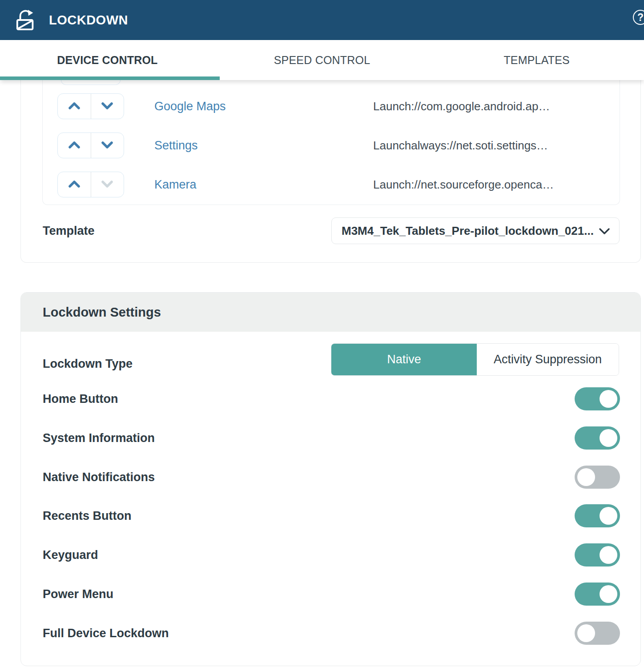  What do you see at coordinates (597, 477) in the screenshot?
I see `native-notifications-toggle` at bounding box center [597, 477].